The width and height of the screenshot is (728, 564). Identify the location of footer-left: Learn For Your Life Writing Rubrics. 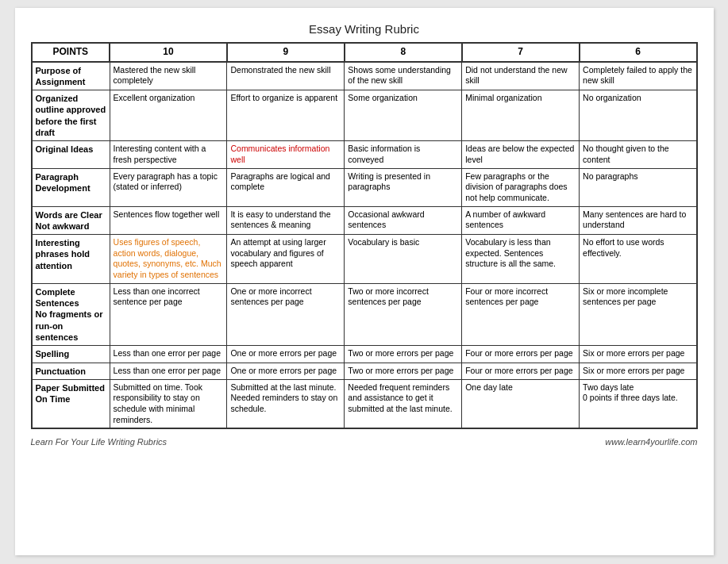
(99, 442).